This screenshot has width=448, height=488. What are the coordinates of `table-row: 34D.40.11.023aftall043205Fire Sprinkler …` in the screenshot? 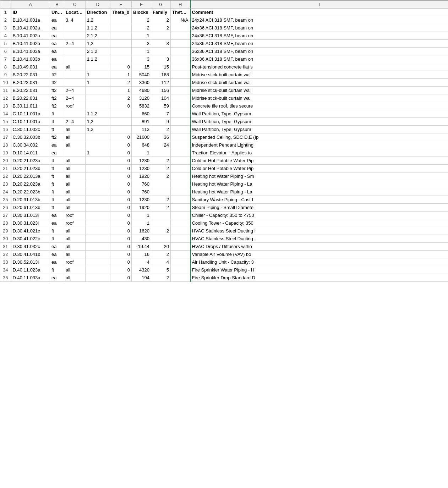 It's located at (224, 270).